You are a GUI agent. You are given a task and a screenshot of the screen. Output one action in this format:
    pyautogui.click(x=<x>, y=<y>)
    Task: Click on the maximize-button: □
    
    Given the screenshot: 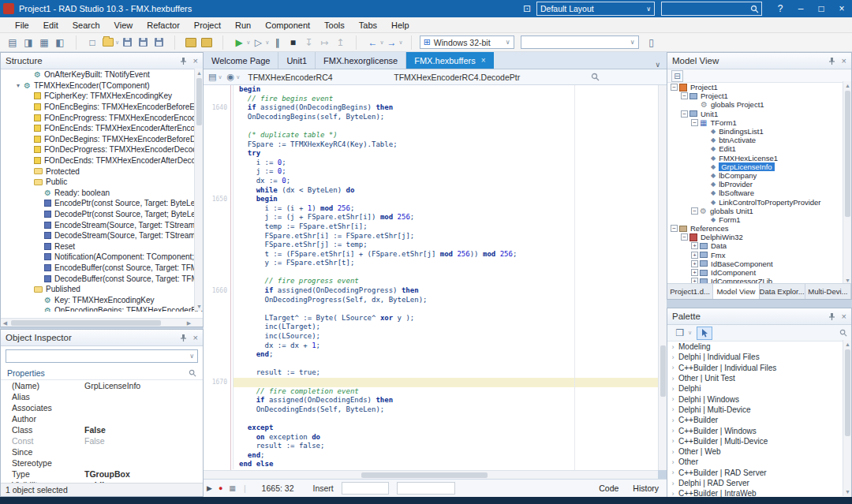 What is the action you would take?
    pyautogui.click(x=821, y=9)
    